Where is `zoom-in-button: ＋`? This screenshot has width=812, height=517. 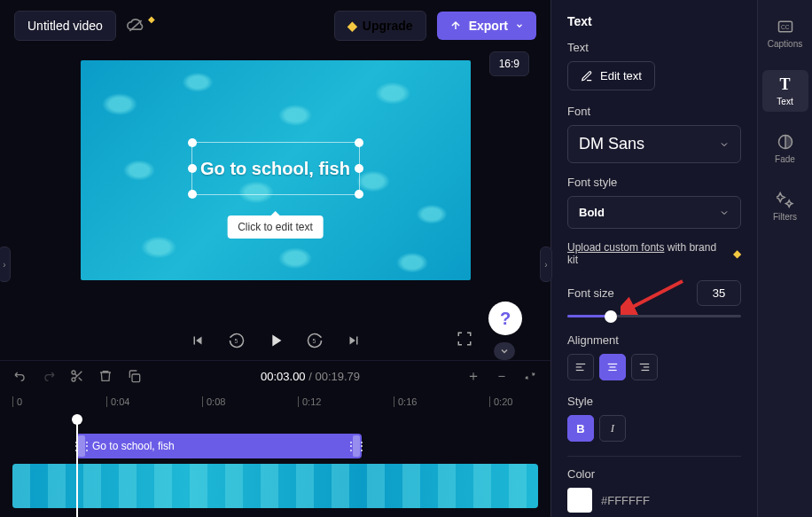
zoom-in-button: ＋ is located at coordinates (473, 376).